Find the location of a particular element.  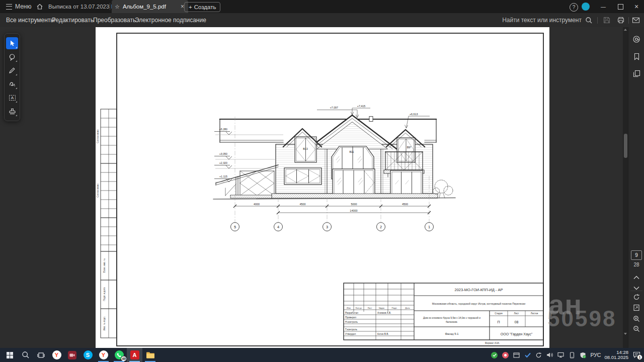

bookmark-icon is located at coordinates (637, 56).